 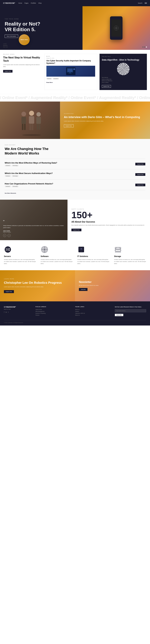 I want to click on quote-prev-button: ‹, so click(x=5, y=236).